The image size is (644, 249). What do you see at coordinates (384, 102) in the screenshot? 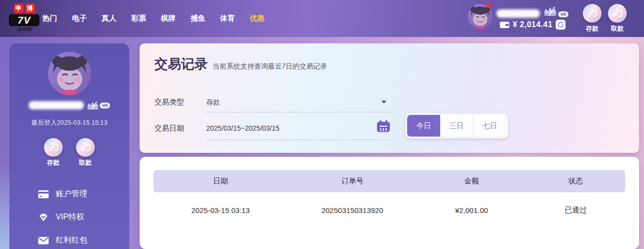
I see `chevron-down-icon` at bounding box center [384, 102].